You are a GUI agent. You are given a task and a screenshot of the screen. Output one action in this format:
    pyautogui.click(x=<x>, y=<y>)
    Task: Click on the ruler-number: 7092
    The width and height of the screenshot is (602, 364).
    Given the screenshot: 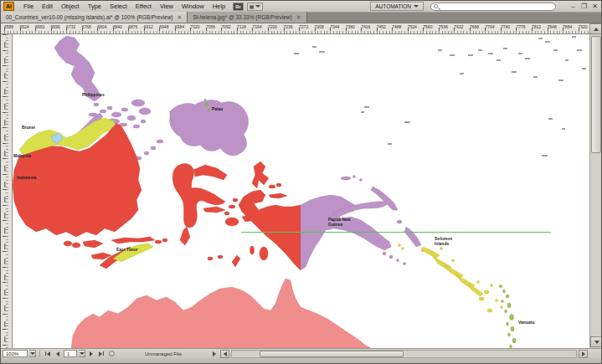 What is the action you would take?
    pyautogui.click(x=226, y=27)
    